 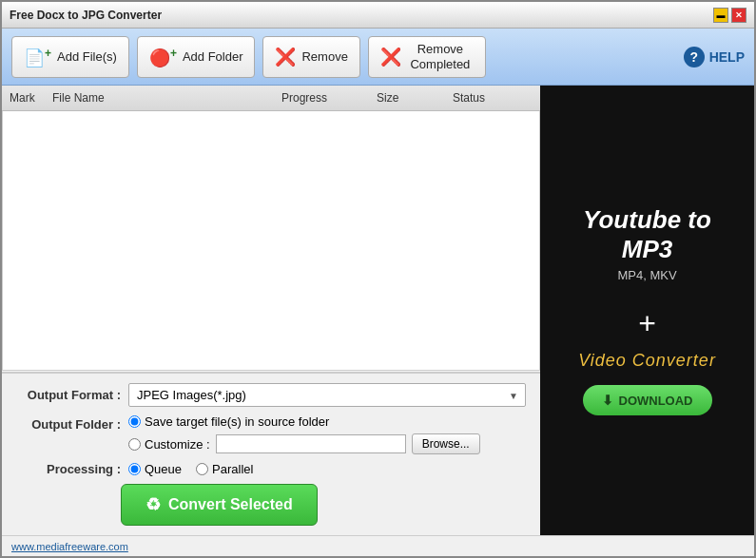 I want to click on save-source-radio-label: Save target file(s) in source folder, so click(x=304, y=422).